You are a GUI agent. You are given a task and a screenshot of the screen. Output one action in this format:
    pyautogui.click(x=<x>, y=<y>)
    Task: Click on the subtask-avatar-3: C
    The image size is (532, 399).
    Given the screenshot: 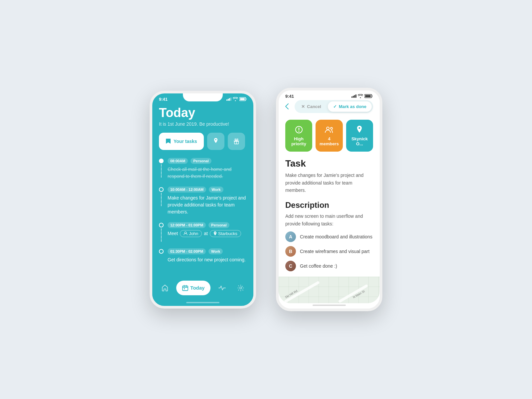 What is the action you would take?
    pyautogui.click(x=291, y=266)
    